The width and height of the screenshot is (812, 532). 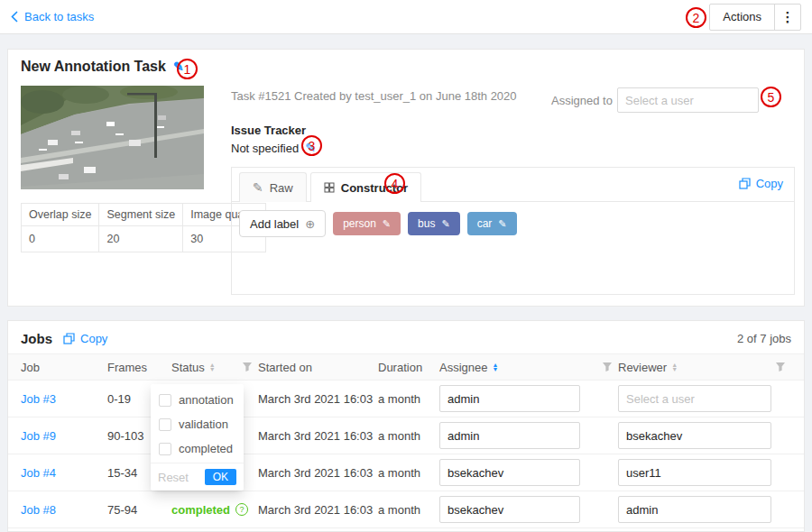 What do you see at coordinates (197, 437) in the screenshot?
I see `status-filter-dropdown: annotation validation completed Reset OK` at bounding box center [197, 437].